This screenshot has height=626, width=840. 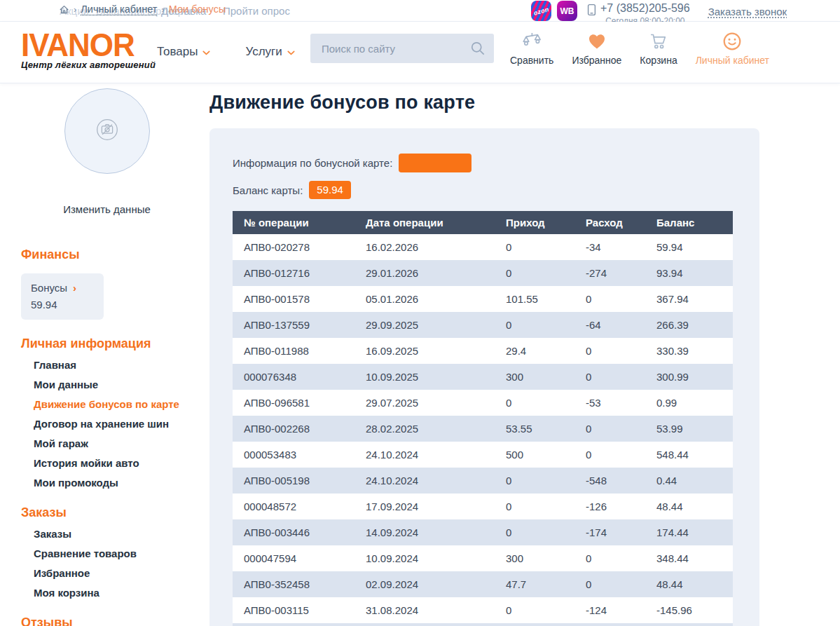 What do you see at coordinates (689, 377) in the screenshot?
I see `table-cell: 300.99` at bounding box center [689, 377].